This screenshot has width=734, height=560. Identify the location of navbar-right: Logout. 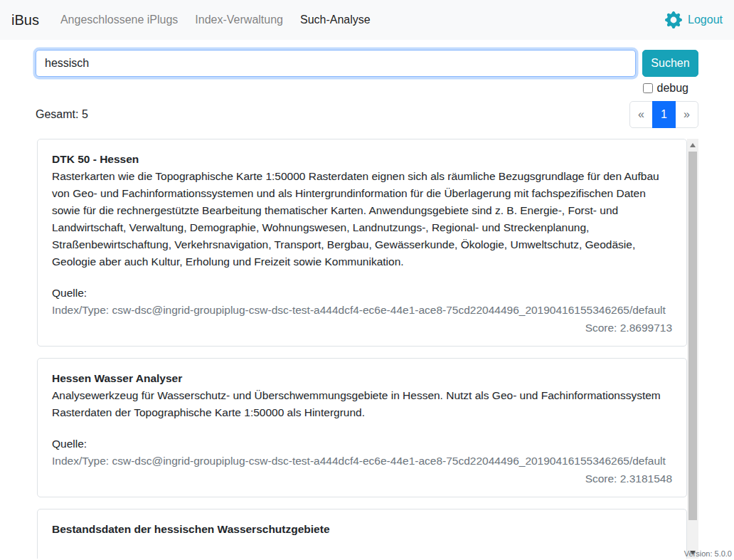
(694, 20).